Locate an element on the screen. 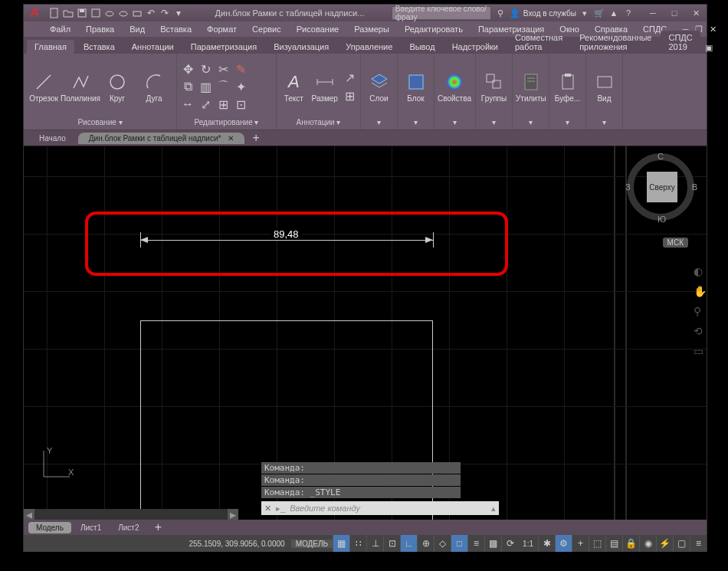  hardware-accel-toggle: ⚡ is located at coordinates (664, 543).